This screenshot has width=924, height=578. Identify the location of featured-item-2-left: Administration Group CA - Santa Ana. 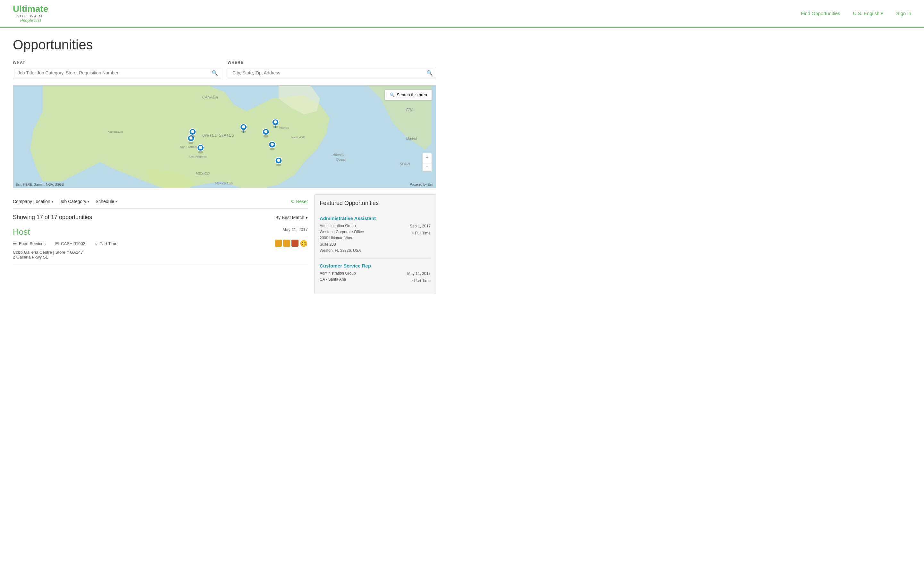
(338, 276).